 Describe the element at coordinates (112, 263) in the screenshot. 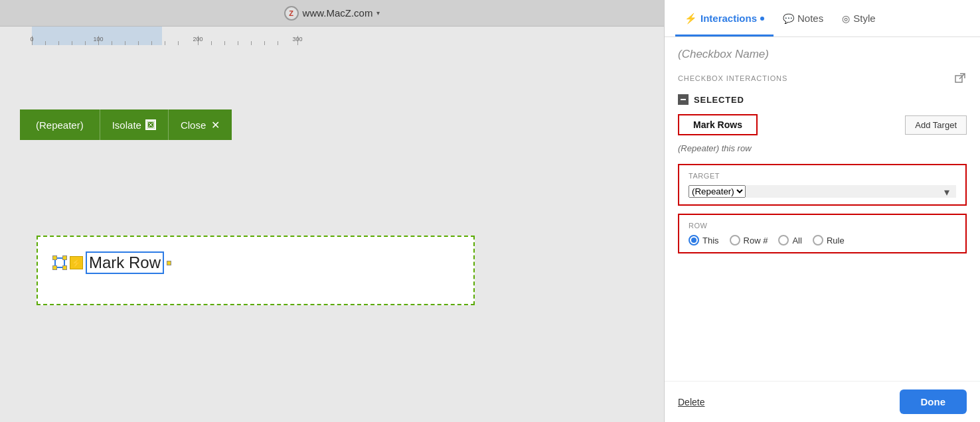

I see `mark-row-element: ⚡ Mark Row` at that location.